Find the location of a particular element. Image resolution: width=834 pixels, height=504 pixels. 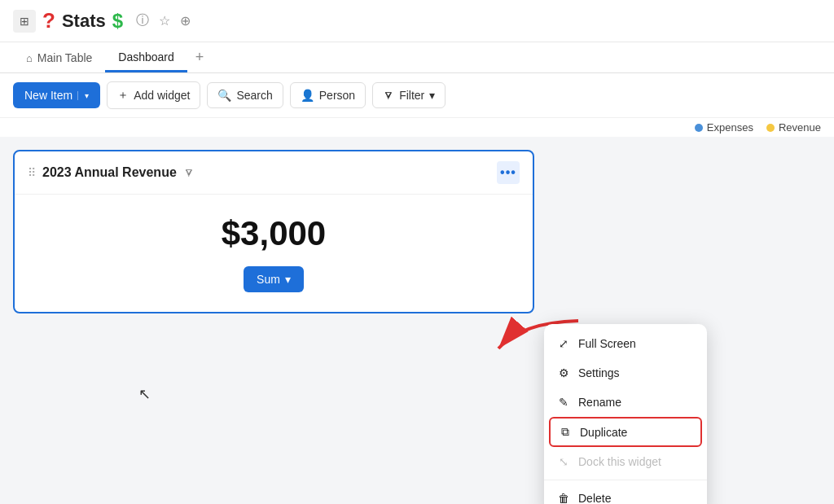

new-item-dropdown-arrow: ▾ is located at coordinates (83, 96).